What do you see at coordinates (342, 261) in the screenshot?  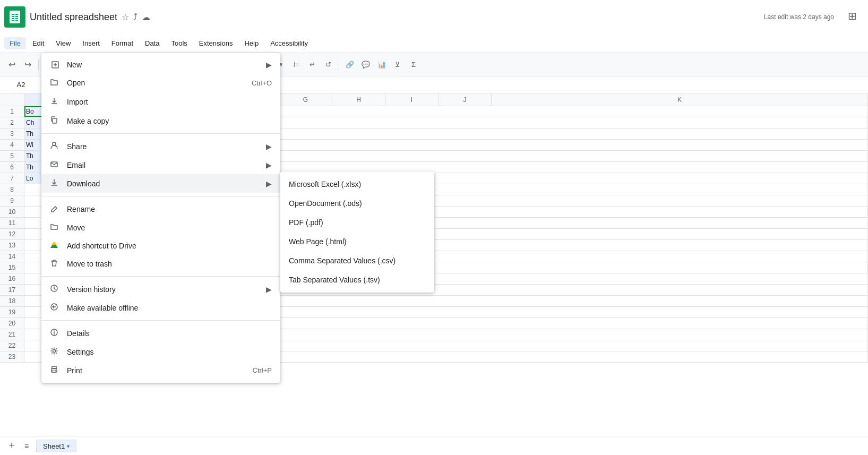 I see `csv-label: Comma Separated Values (.csv)` at bounding box center [342, 261].